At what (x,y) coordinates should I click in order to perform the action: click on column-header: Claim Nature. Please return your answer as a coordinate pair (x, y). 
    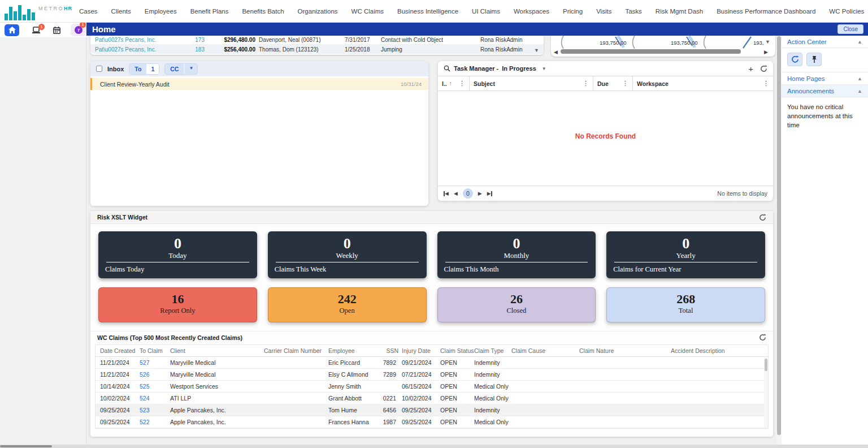
    Looking at the image, I should click on (625, 351).